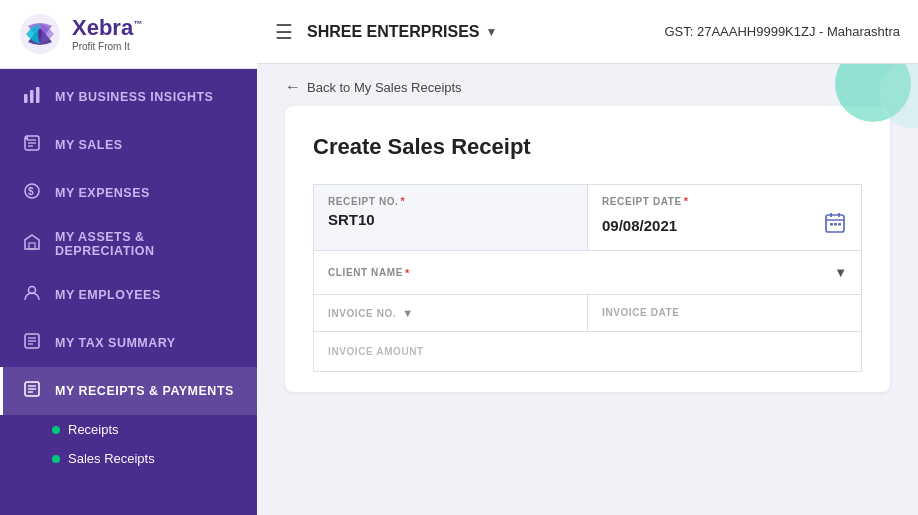 The height and width of the screenshot is (515, 918). Describe the element at coordinates (32, 343) in the screenshot. I see `tax-summary-icon` at that location.